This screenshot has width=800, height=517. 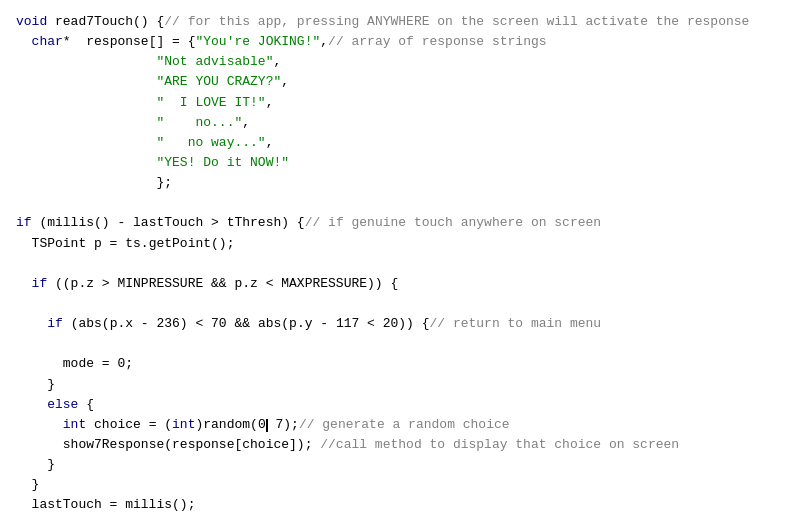 What do you see at coordinates (400, 163) in the screenshot?
I see `code-line: "YES! Do it NOW!"` at bounding box center [400, 163].